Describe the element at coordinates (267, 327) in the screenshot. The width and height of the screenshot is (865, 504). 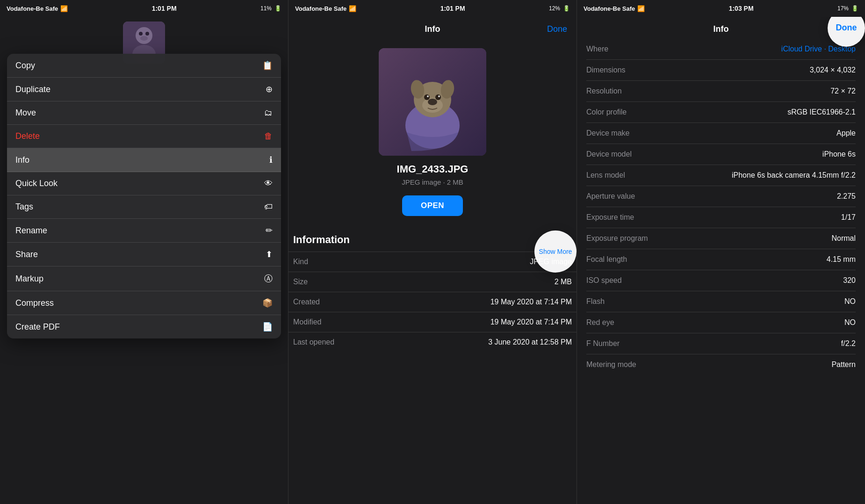
I see `menu-icon-createpdf: 📄` at that location.